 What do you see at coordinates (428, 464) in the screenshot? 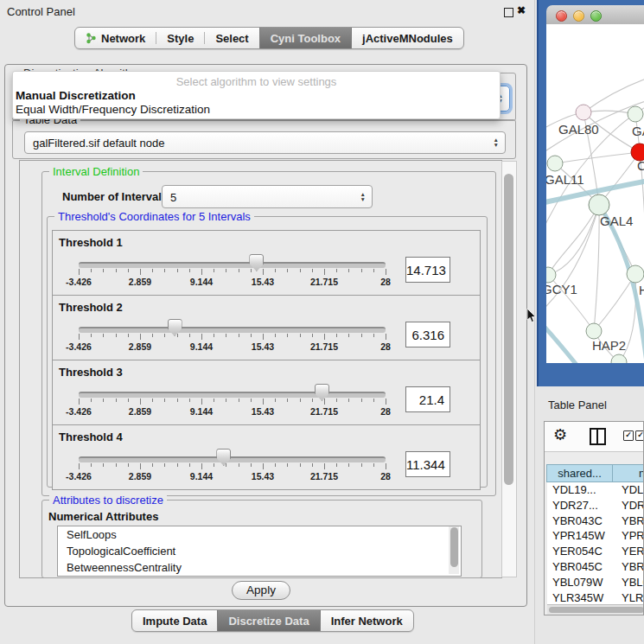
I see `threshold-value-field: 11.344` at bounding box center [428, 464].